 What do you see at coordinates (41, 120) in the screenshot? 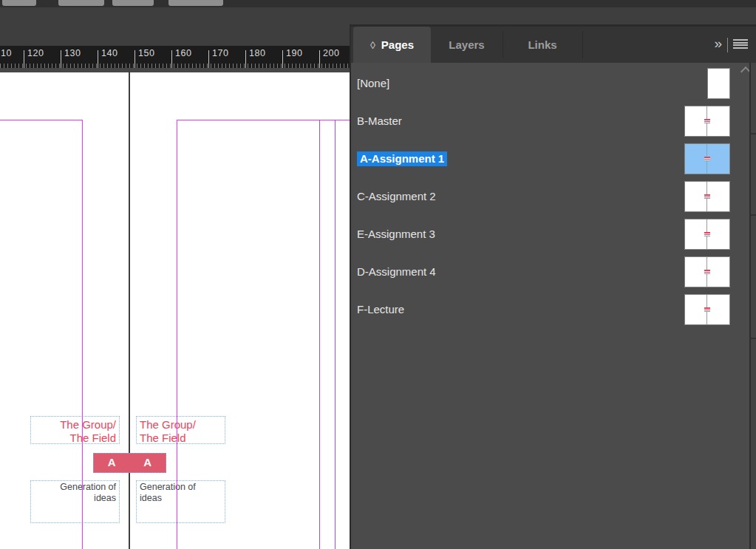
I see `top-margin-guide-left-page` at bounding box center [41, 120].